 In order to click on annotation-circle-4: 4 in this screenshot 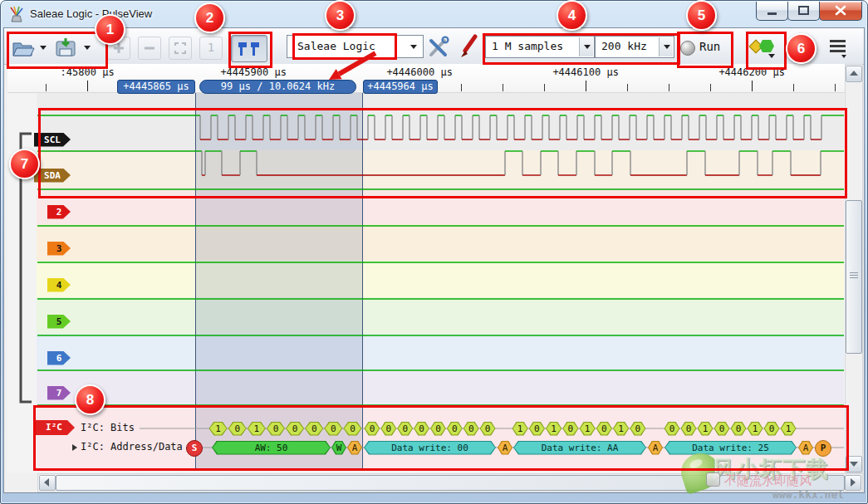, I will do `click(571, 15)`.